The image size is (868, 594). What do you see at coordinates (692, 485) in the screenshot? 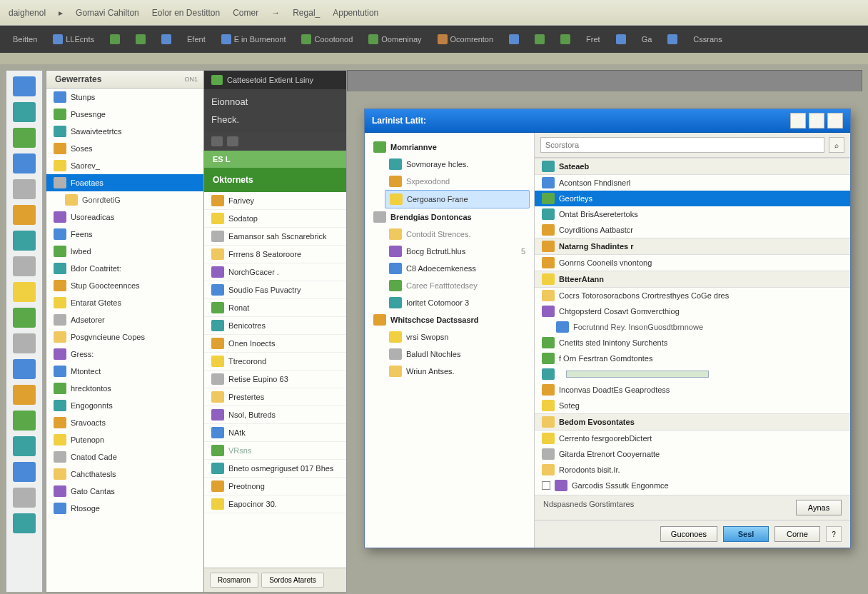
I see `option-item: Garcodis Sssutk Engonmce` at bounding box center [692, 485].